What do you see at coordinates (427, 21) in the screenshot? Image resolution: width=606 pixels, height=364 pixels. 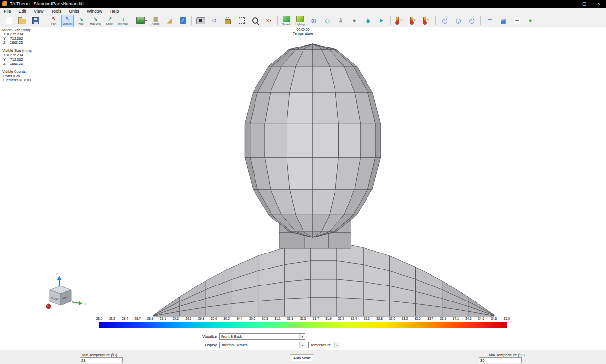 I see `units-fahrenheit: °F` at bounding box center [427, 21].